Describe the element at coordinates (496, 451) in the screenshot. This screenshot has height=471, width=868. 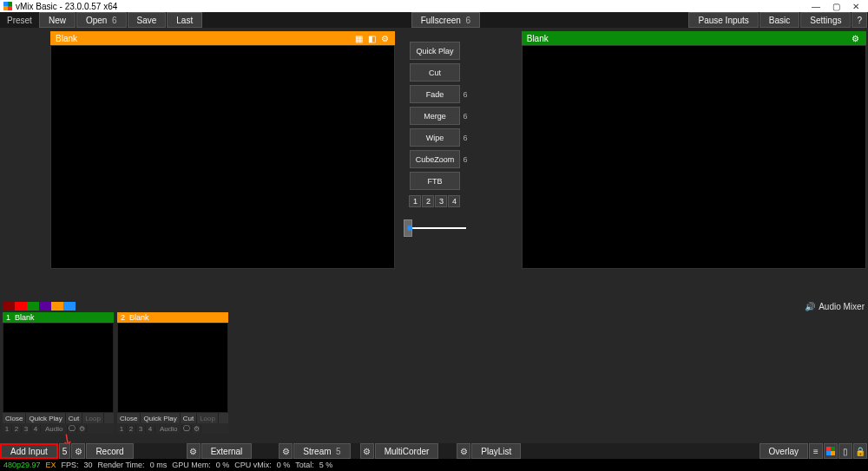
I see `playlist-button: PlayList` at that location.